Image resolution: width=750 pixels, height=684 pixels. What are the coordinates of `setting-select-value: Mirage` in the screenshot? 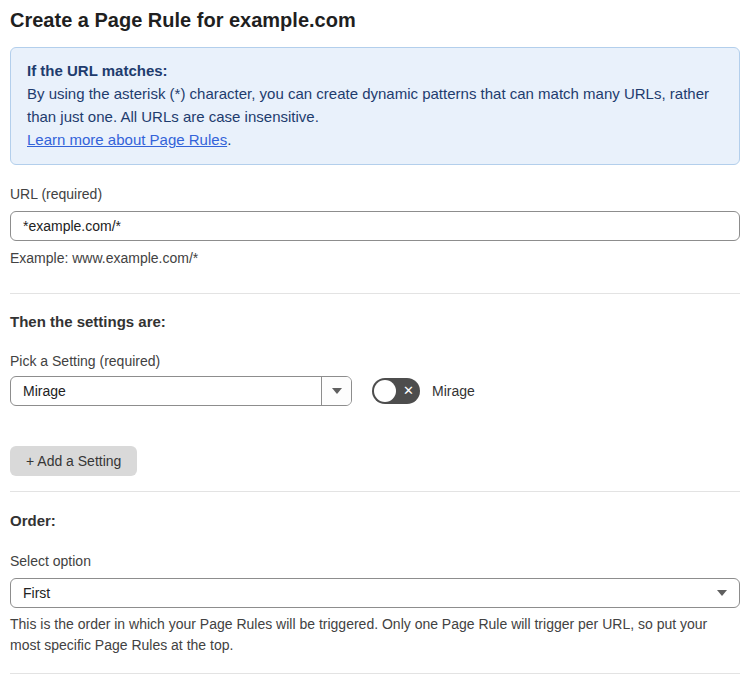 It's located at (166, 391).